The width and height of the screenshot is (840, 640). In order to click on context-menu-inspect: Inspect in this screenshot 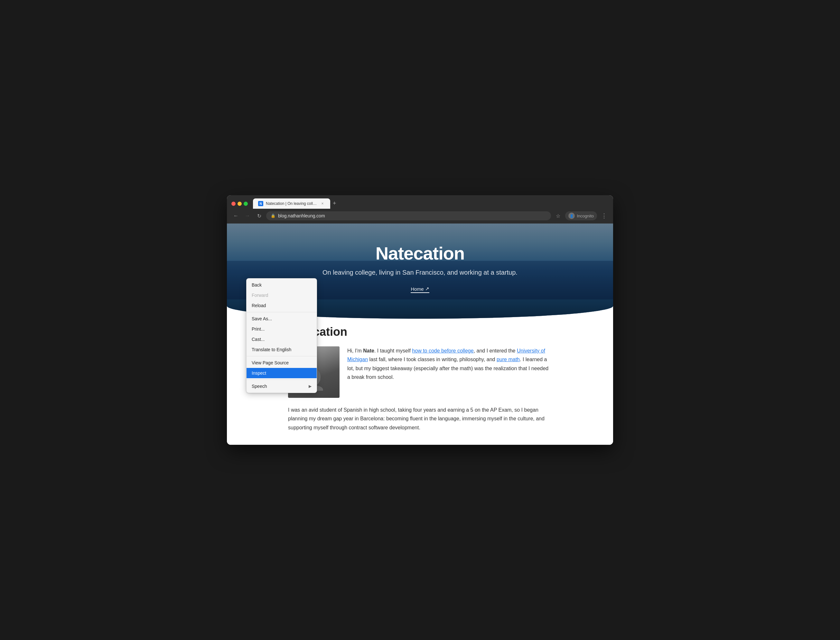, I will do `click(282, 373)`.